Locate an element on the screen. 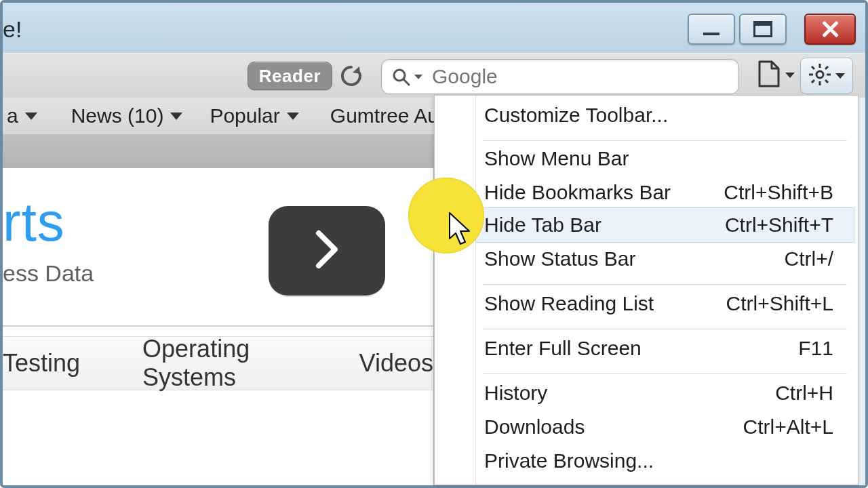 Image resolution: width=868 pixels, height=488 pixels. chevron-right-icon is located at coordinates (327, 251).